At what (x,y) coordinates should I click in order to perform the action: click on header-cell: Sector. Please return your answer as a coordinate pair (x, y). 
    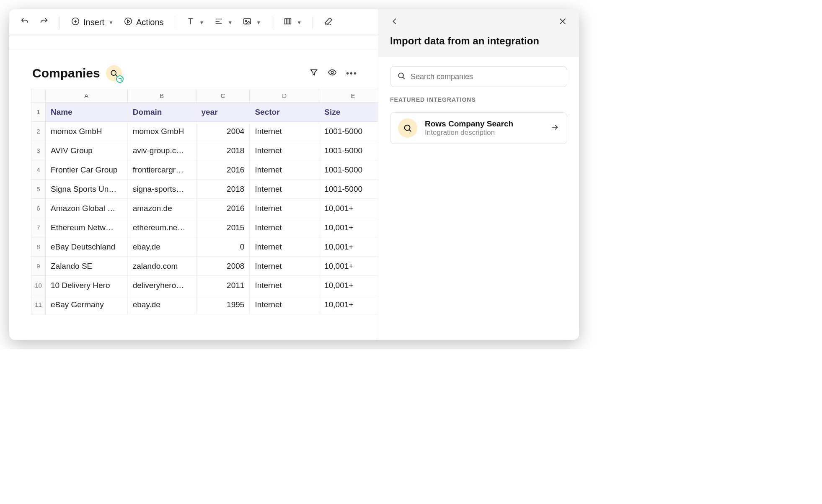
    Looking at the image, I should click on (284, 112).